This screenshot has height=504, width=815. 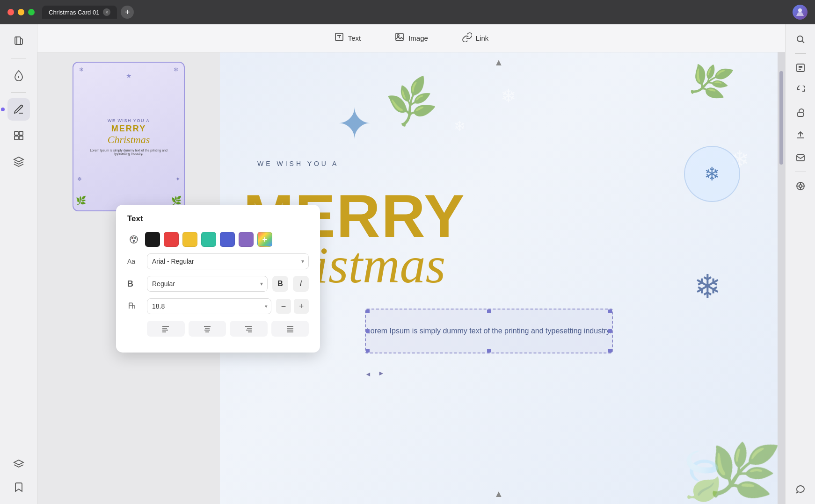 What do you see at coordinates (207, 284) in the screenshot?
I see `weight-select: Regular Bold Light Medium` at bounding box center [207, 284].